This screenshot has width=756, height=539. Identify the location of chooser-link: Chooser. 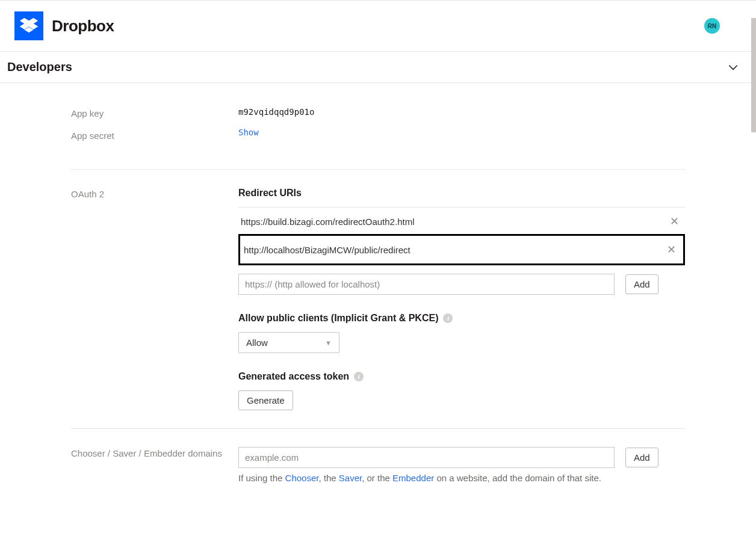
(302, 478).